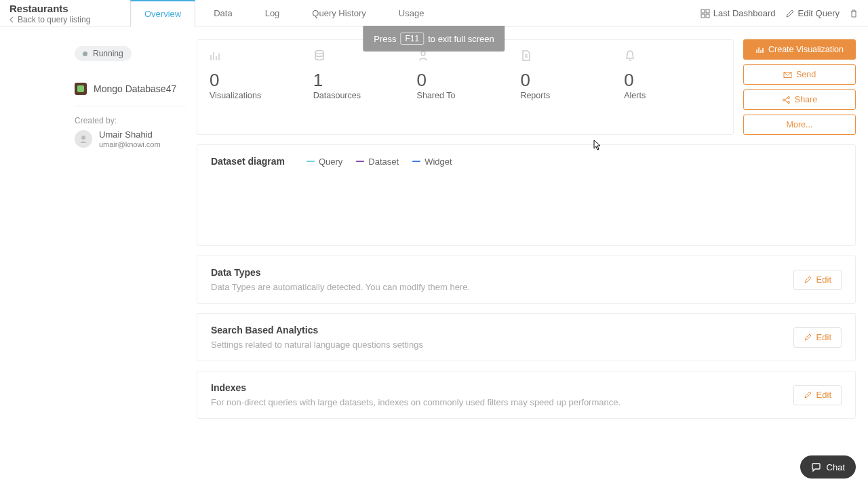  I want to click on page-title: Restaurants, so click(39, 8).